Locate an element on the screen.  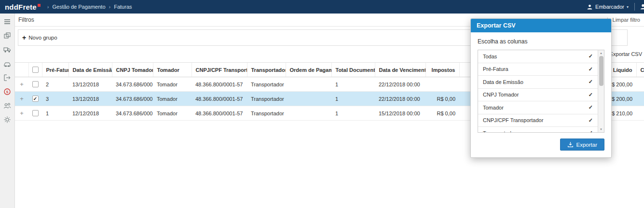
cell-impostos is located at coordinates (442, 84).